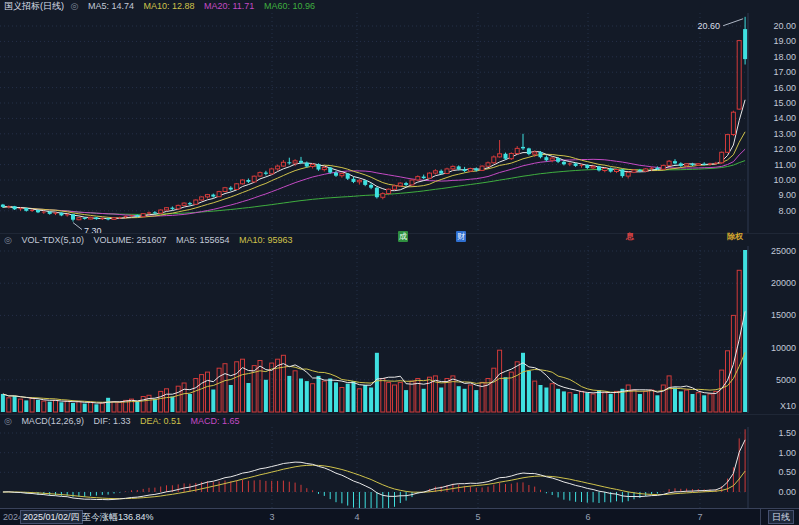  What do you see at coordinates (111, 6) in the screenshot?
I see `ma5-value: MA5: 14.74` at bounding box center [111, 6].